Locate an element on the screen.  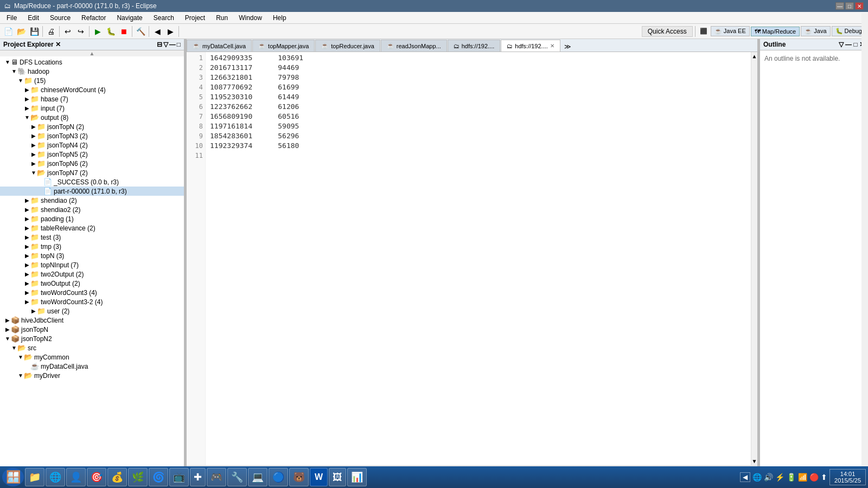
taskbar-photo: 🖼 is located at coordinates (337, 477).